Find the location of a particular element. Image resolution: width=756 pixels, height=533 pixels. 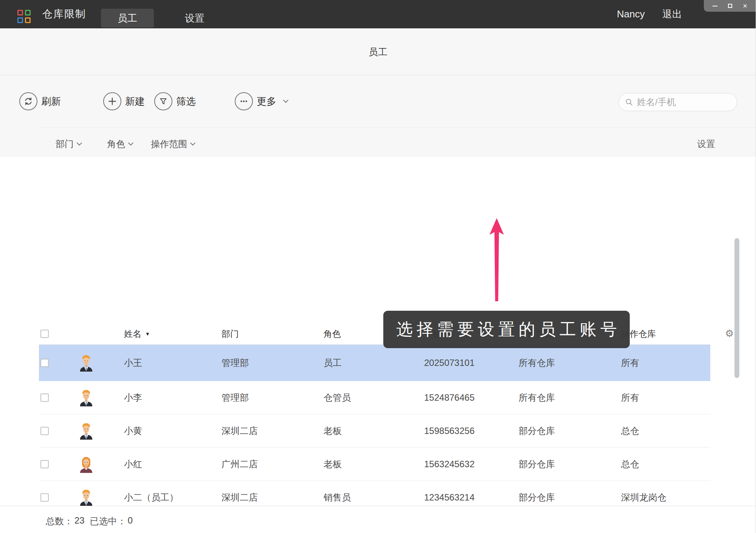

logo-square-orange is located at coordinates (28, 20).